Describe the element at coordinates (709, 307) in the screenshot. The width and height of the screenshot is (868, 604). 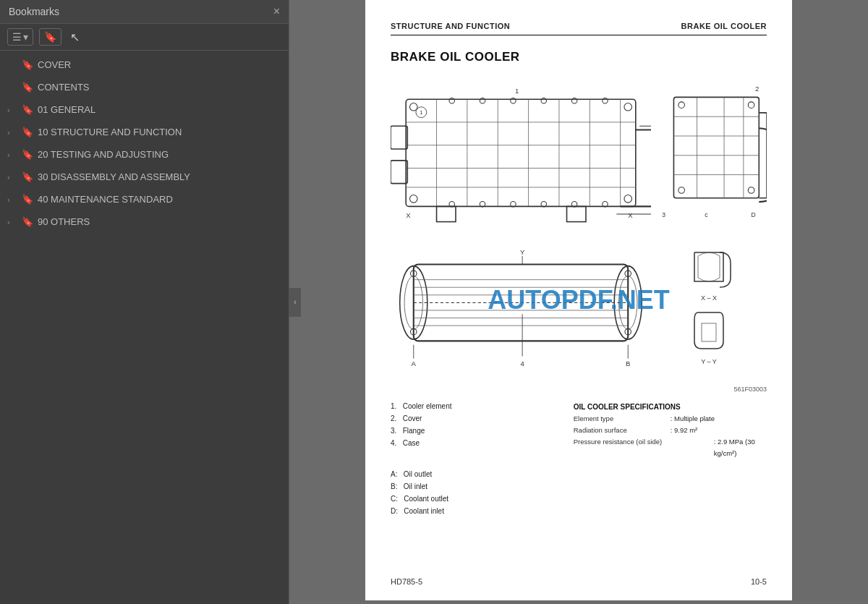
I see `diagram-xy-sections: X – X Y – Y` at that location.